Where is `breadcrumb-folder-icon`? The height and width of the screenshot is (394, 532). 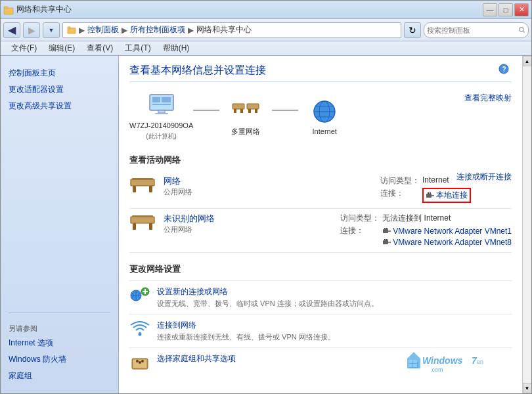 breadcrumb-folder-icon is located at coordinates (72, 30).